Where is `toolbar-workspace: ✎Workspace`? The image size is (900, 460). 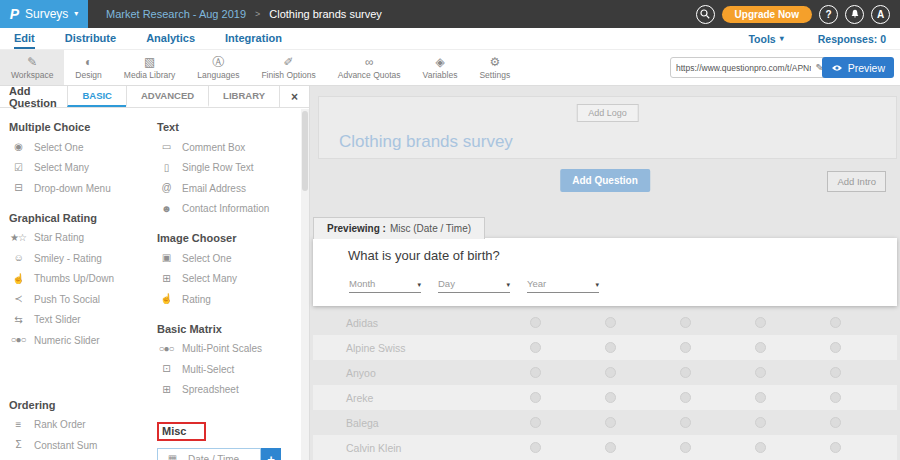
toolbar-workspace: ✎Workspace is located at coordinates (32, 68).